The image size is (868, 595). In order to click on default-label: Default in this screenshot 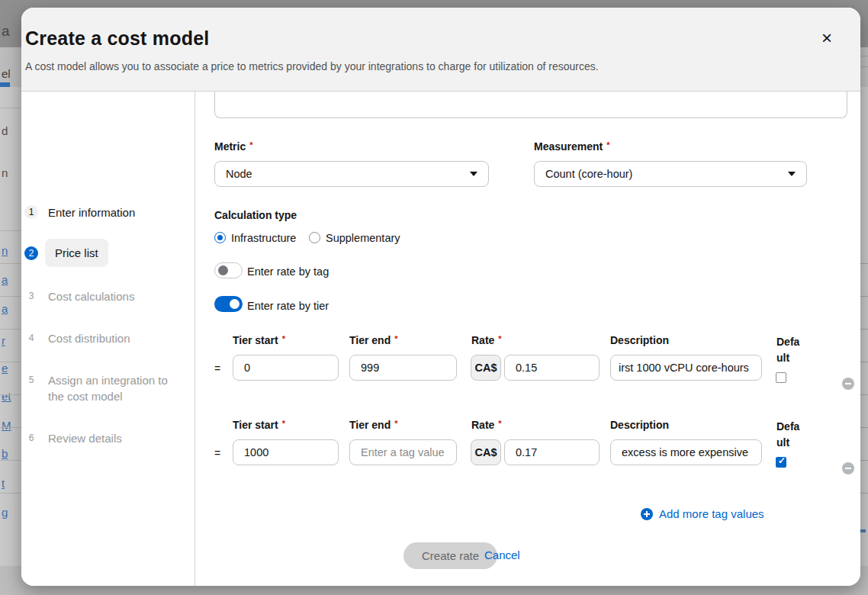, I will do `click(790, 435)`.